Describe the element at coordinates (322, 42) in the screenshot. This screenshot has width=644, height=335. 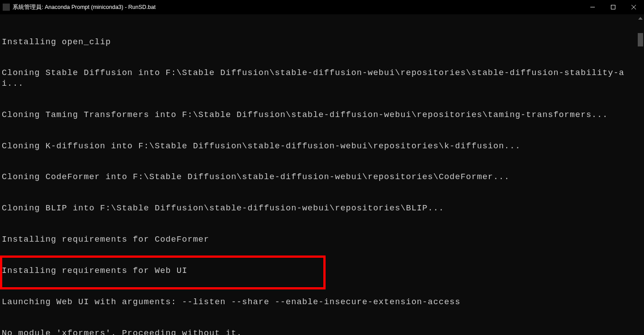
I see `console-line: Installing open_clip` at that location.